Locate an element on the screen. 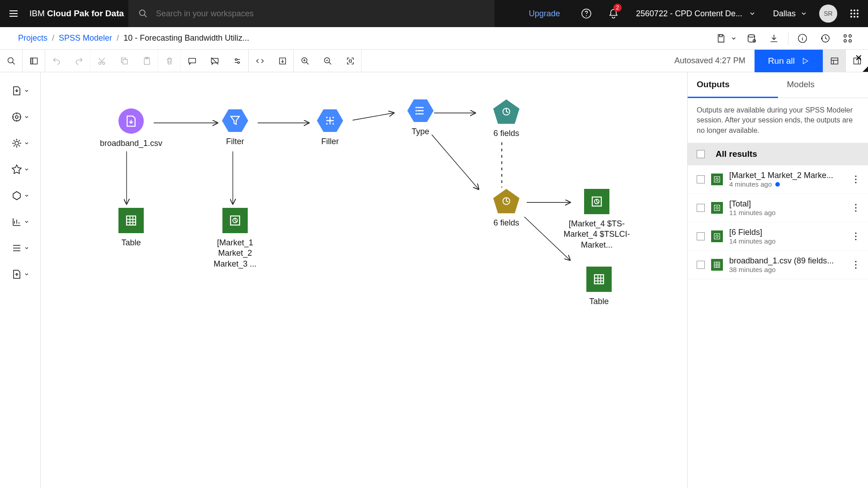 This screenshot has height=488, width=868. notifications-button: 2 is located at coordinates (613, 14).